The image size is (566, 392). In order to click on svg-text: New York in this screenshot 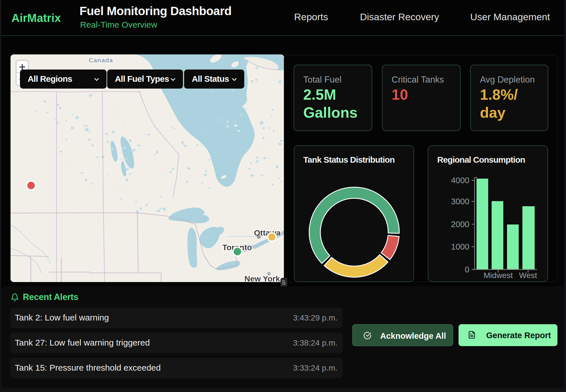, I will do `click(262, 278)`.